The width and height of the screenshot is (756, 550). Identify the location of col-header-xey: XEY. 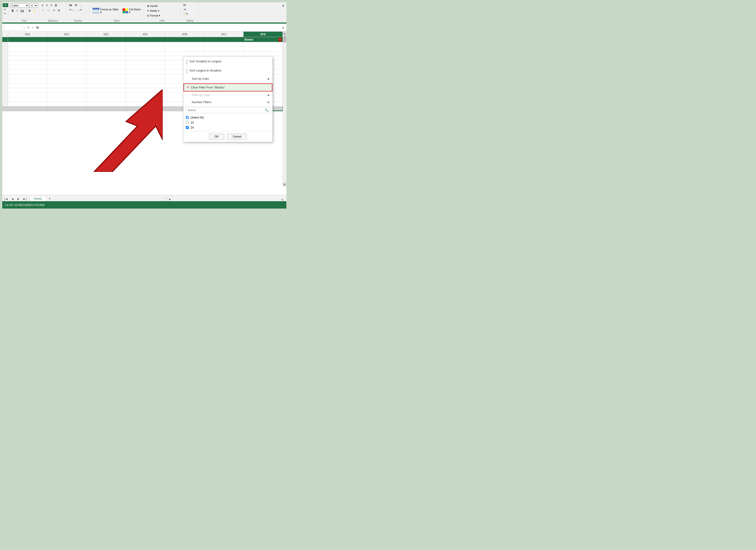
(67, 34).